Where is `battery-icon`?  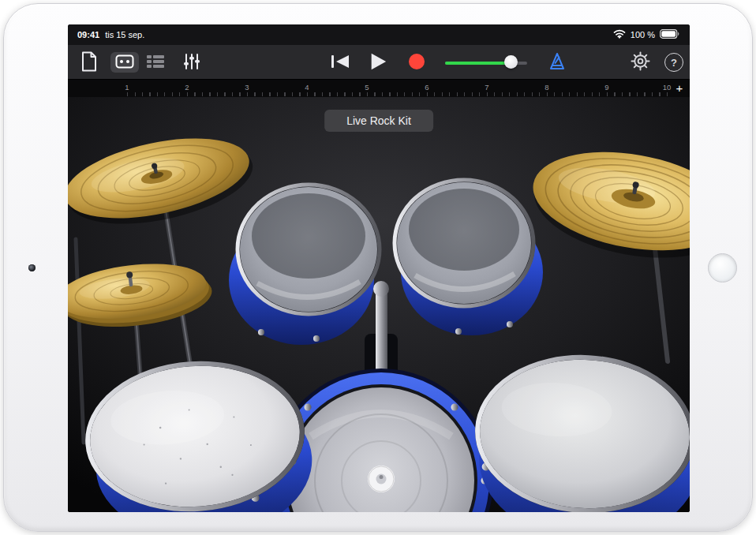 battery-icon is located at coordinates (670, 35).